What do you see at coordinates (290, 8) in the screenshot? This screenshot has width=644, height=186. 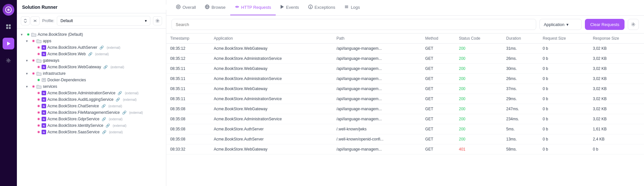 I see `tab-events: Events` at bounding box center [290, 8].